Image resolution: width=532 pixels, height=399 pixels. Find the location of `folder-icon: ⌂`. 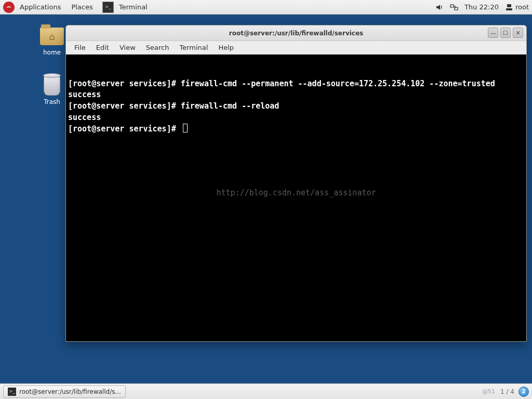

folder-icon: ⌂ is located at coordinates (52, 36).